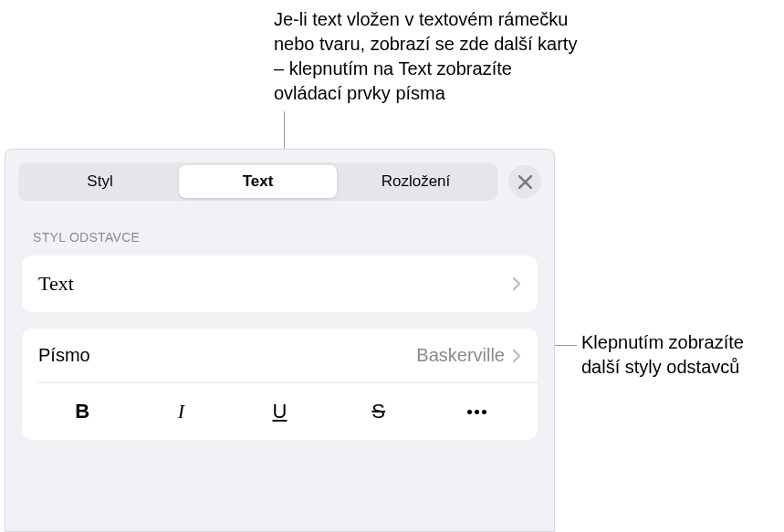  Describe the element at coordinates (416, 182) in the screenshot. I see `tab-layout: Rozložení` at that location.